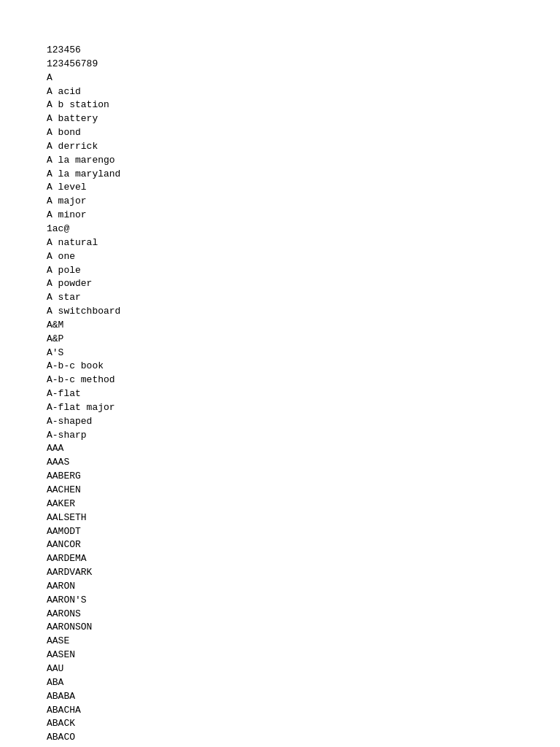 The image size is (560, 747). I want to click on list-item: AABERG, so click(280, 477).